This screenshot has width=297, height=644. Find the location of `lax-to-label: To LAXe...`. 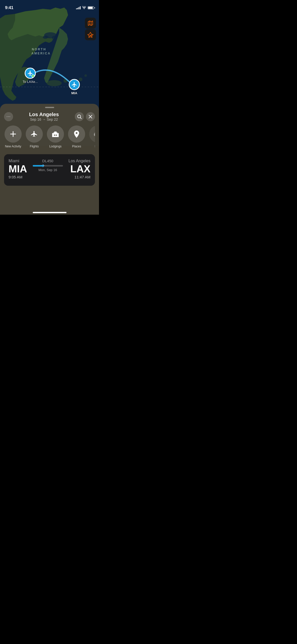

lax-to-label: To LAXe... is located at coordinates (30, 82).